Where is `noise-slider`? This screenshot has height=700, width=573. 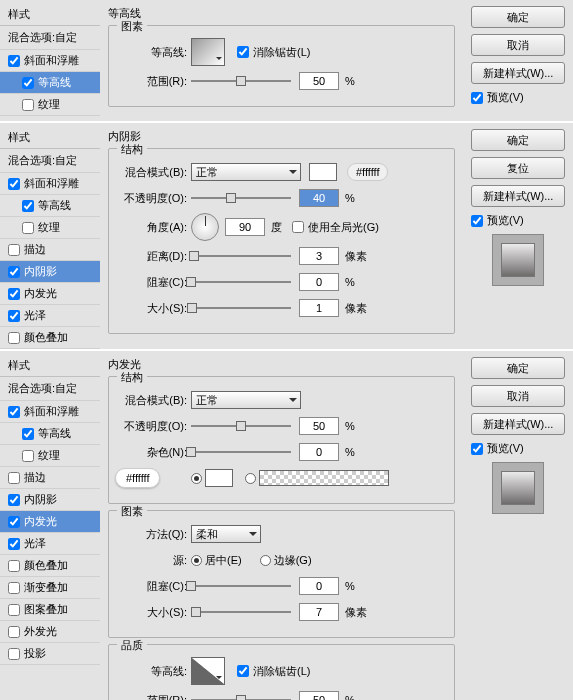
noise-slider is located at coordinates (241, 452).